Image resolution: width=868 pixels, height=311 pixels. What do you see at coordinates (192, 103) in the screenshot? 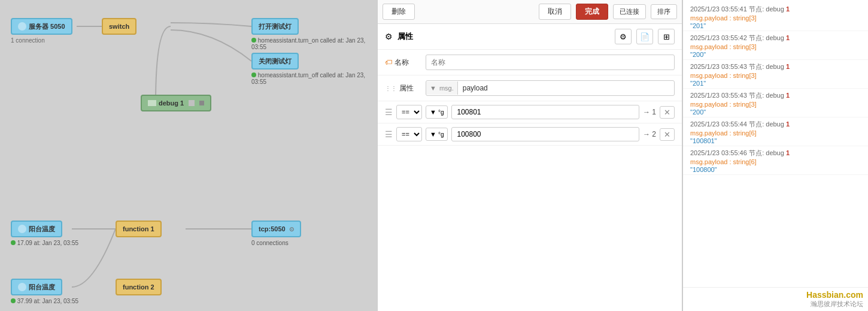
I see `node-debug-sq` at bounding box center [192, 103].